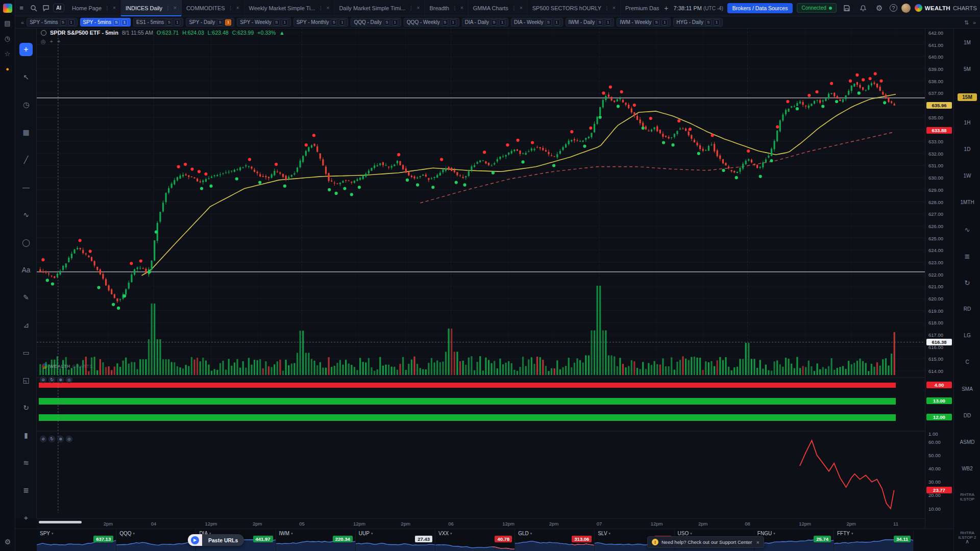 The image size is (980, 551). I want to click on panel-item-sma: SMA, so click(967, 389).